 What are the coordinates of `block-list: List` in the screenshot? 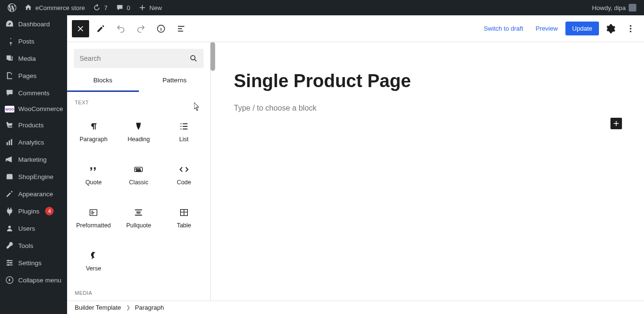 It's located at (184, 132).